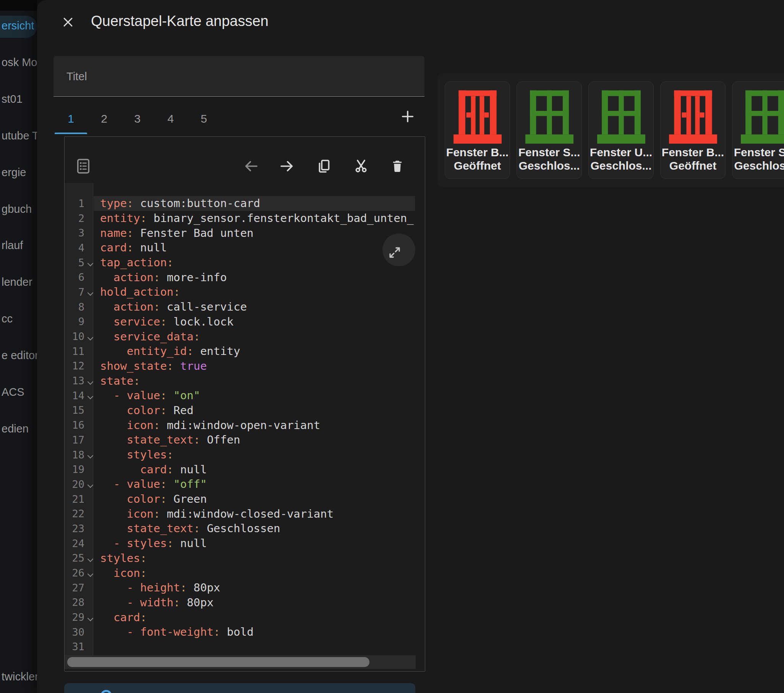  I want to click on line-number: 16, so click(76, 425).